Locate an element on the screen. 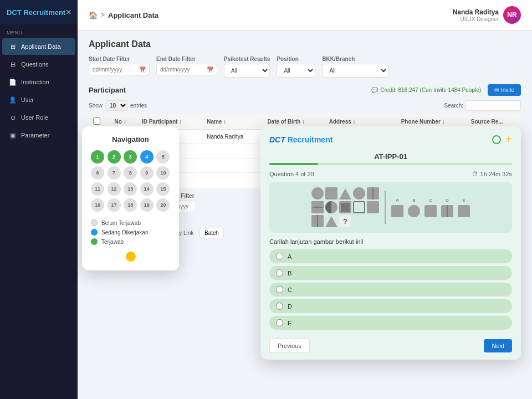  legend-dot-ongoing is located at coordinates (94, 232).